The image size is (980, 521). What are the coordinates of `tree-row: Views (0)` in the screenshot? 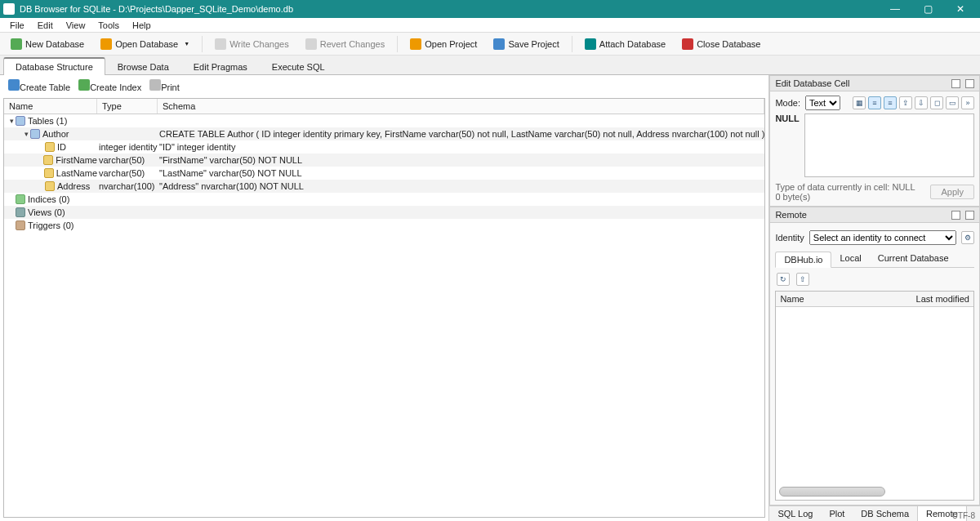 It's located at (384, 212).